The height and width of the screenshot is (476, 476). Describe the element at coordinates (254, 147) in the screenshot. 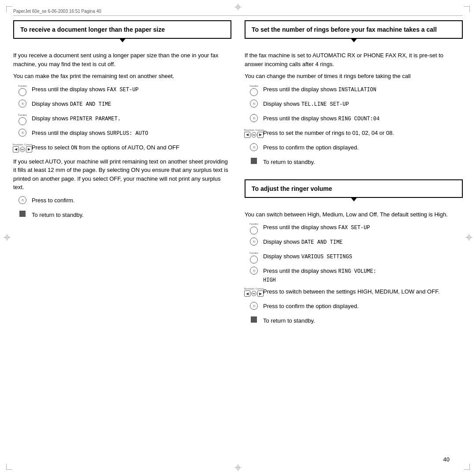

I see `confirm-icon-rt5: ⎋` at that location.